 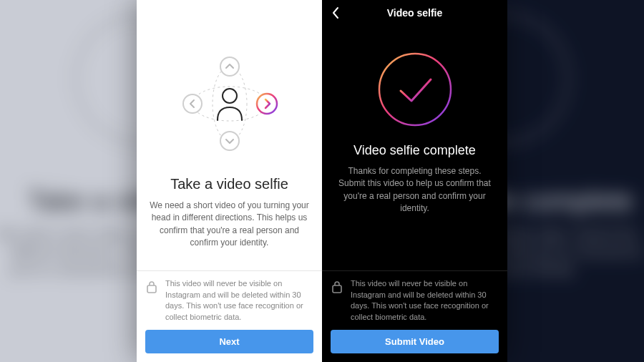 What do you see at coordinates (229, 97) in the screenshot?
I see `hero-illustration-turn-head` at bounding box center [229, 97].